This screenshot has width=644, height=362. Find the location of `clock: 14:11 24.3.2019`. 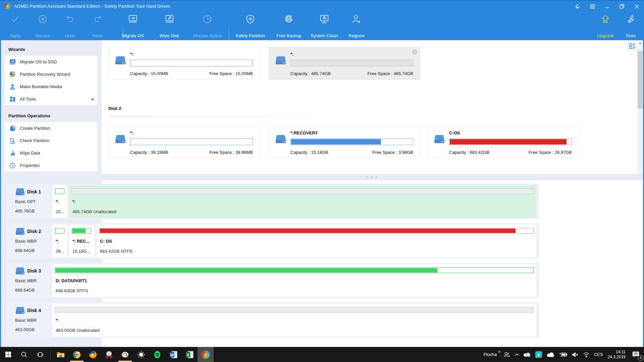

clock: 14:11 24.3.2019 is located at coordinates (616, 355).